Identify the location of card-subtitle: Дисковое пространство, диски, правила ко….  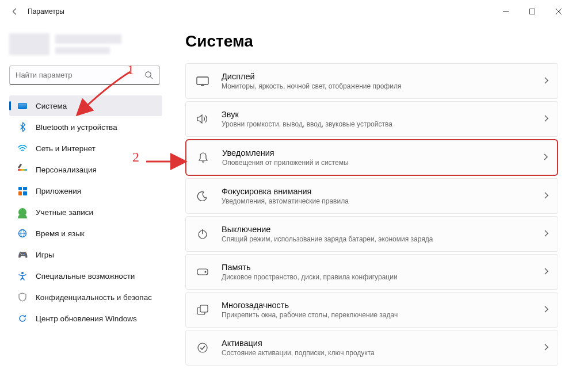
(383, 277).